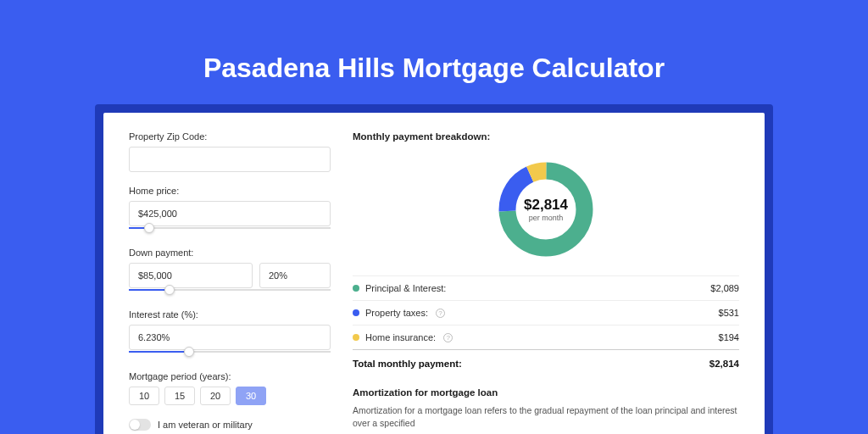 This screenshot has height=434, width=868. Describe the element at coordinates (230, 376) in the screenshot. I see `period-label: Mortgage period (years):` at that location.